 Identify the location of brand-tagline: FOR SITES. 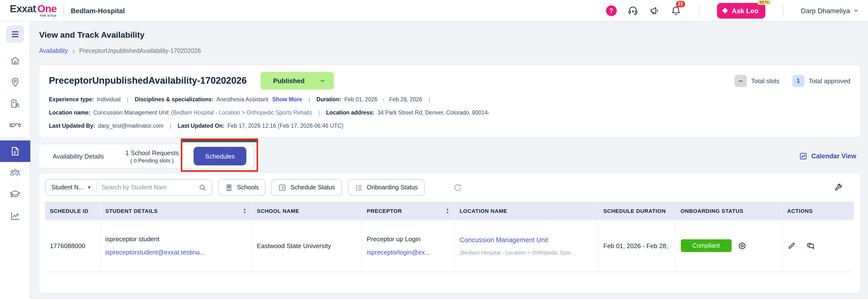
(48, 16).